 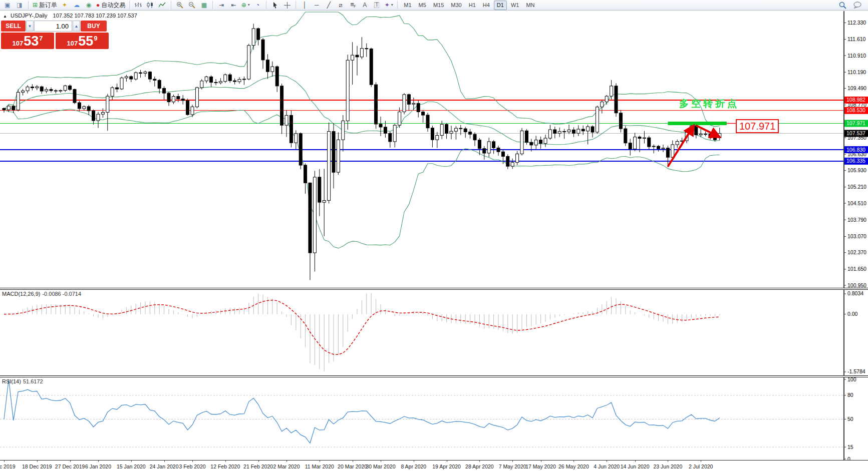 I want to click on tf-w1-button: W1, so click(x=515, y=5).